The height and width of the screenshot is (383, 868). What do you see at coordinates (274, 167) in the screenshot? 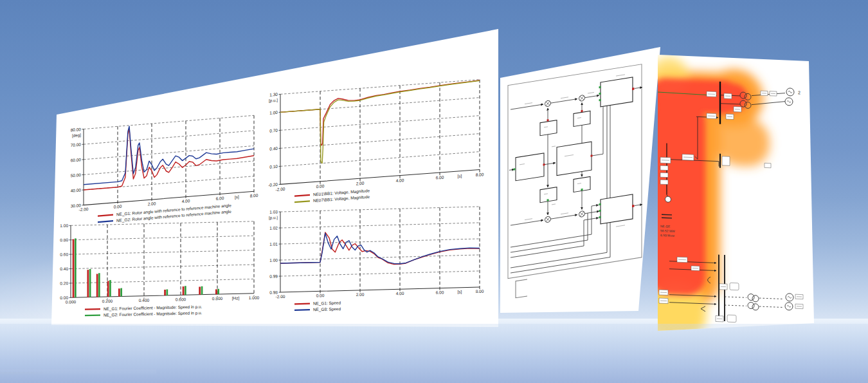
I see `y-tick-label: 0.10` at bounding box center [274, 167].